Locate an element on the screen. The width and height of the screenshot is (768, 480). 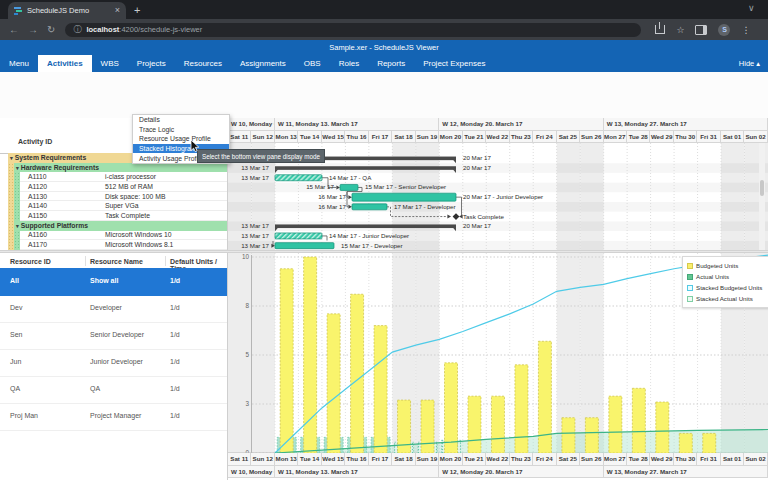
day-cell: Sat 01 is located at coordinates (732, 460).